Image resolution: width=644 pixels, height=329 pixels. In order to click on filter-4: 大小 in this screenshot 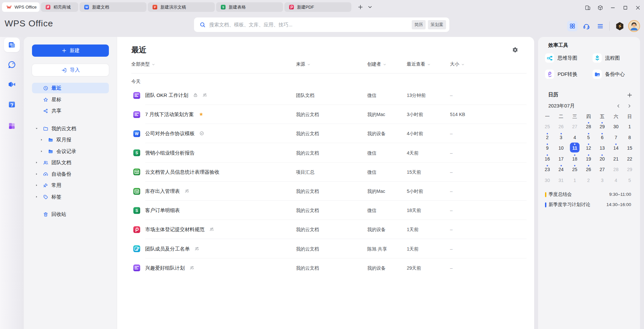, I will do `click(457, 64)`.